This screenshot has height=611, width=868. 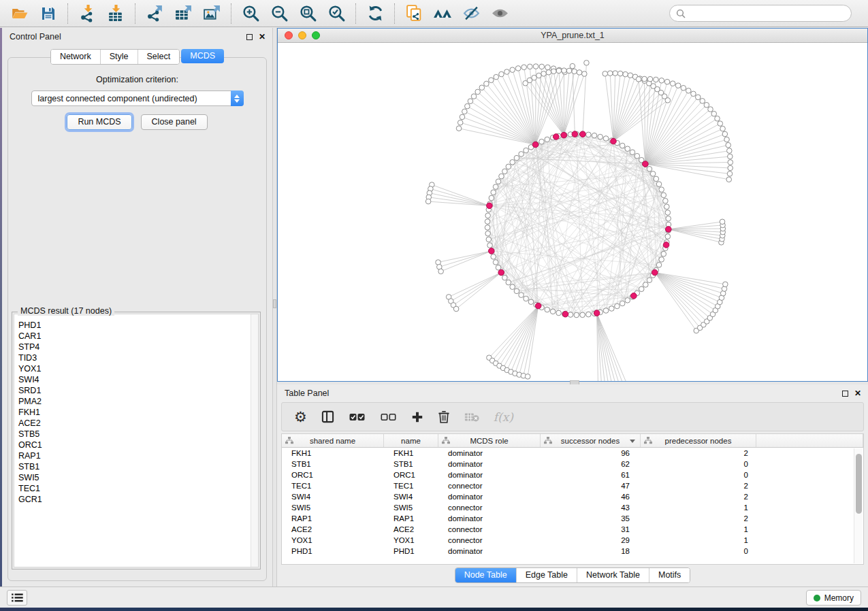 I want to click on mcds-result-item: SWI4, so click(x=136, y=380).